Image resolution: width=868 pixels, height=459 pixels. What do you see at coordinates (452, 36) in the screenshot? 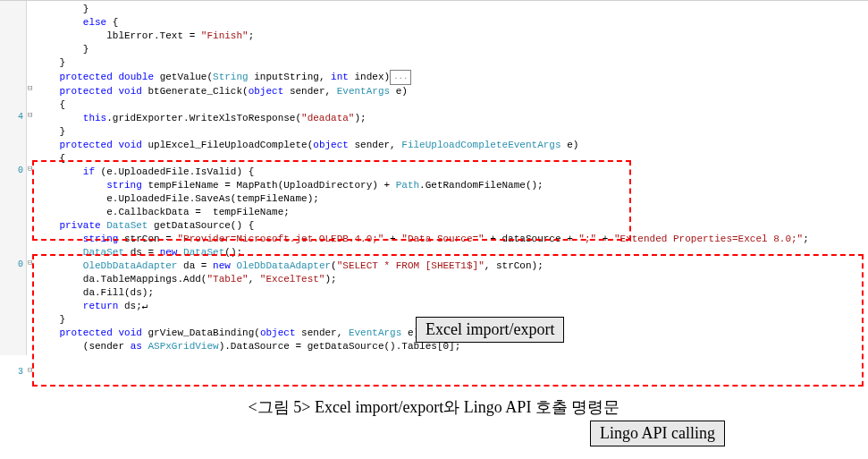
I see `code-line: lblError.Text = "Finish";` at bounding box center [452, 36].